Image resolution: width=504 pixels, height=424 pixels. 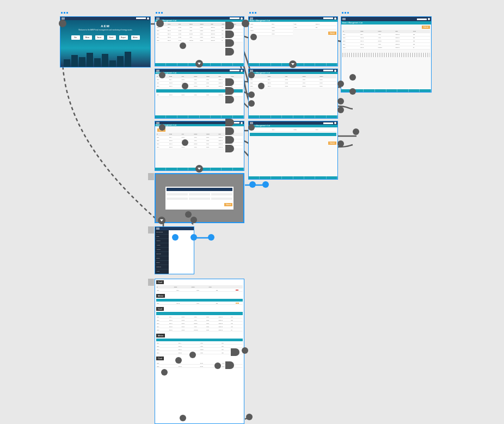 I want to click on table-row: 1005Item EType2PendingUser22023-0390, so click(x=199, y=330).